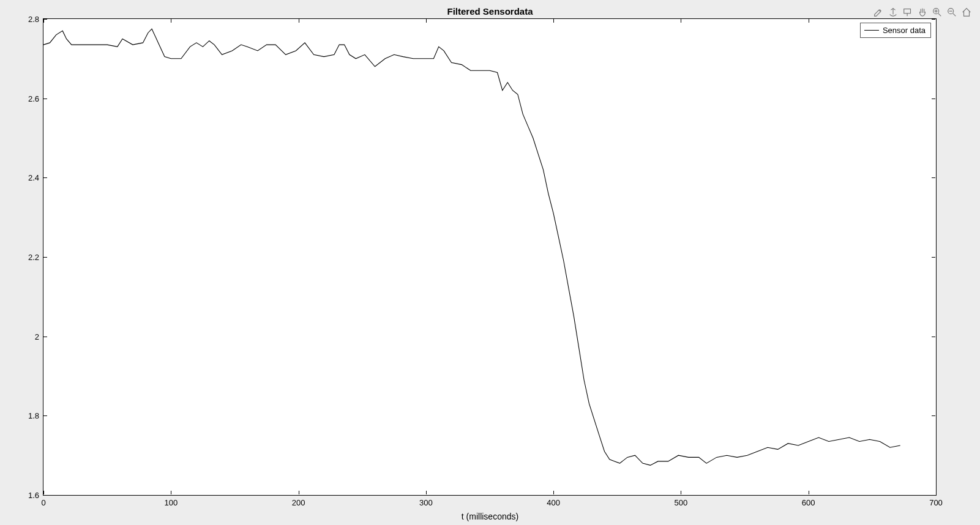 The height and width of the screenshot is (525, 980). What do you see at coordinates (809, 503) in the screenshot?
I see `x-tick-label: 600` at bounding box center [809, 503].